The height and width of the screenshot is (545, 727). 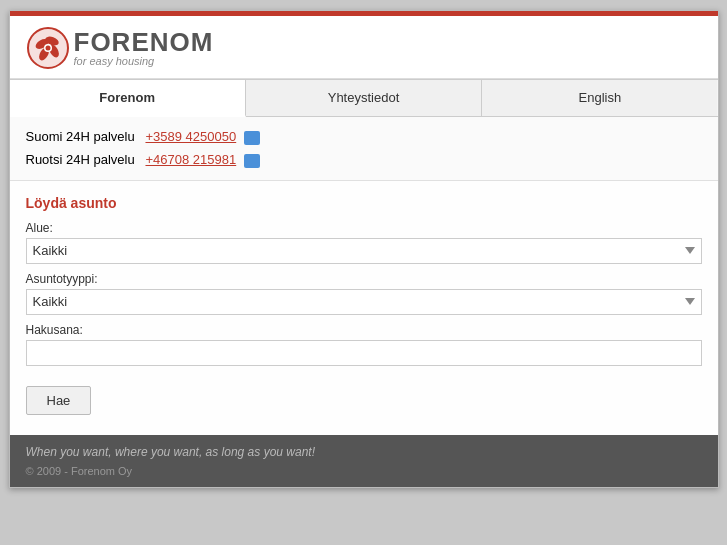 What do you see at coordinates (364, 461) in the screenshot?
I see `footer: When you want, where you want, as long a…` at bounding box center [364, 461].